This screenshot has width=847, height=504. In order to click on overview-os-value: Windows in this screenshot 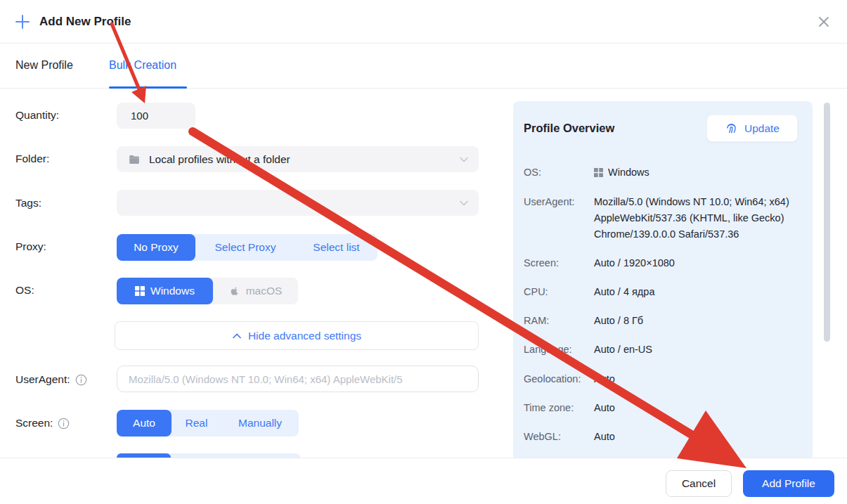, I will do `click(628, 173)`.